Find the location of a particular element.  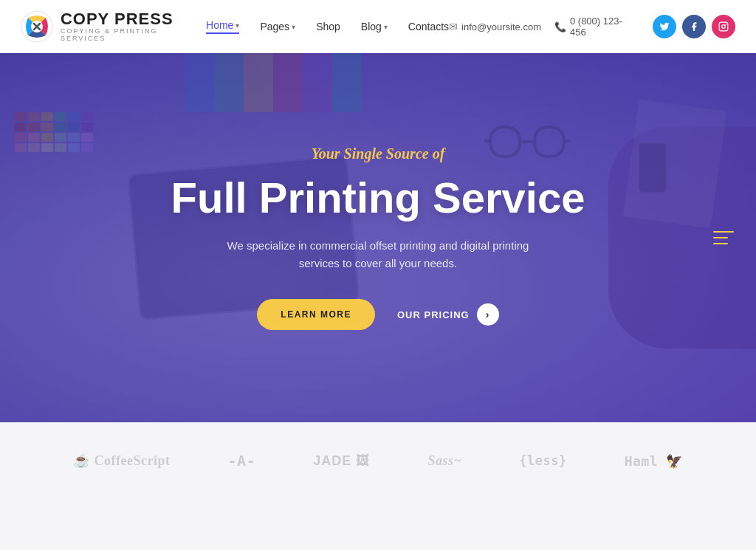

nav-contacts: Contacts is located at coordinates (428, 27).